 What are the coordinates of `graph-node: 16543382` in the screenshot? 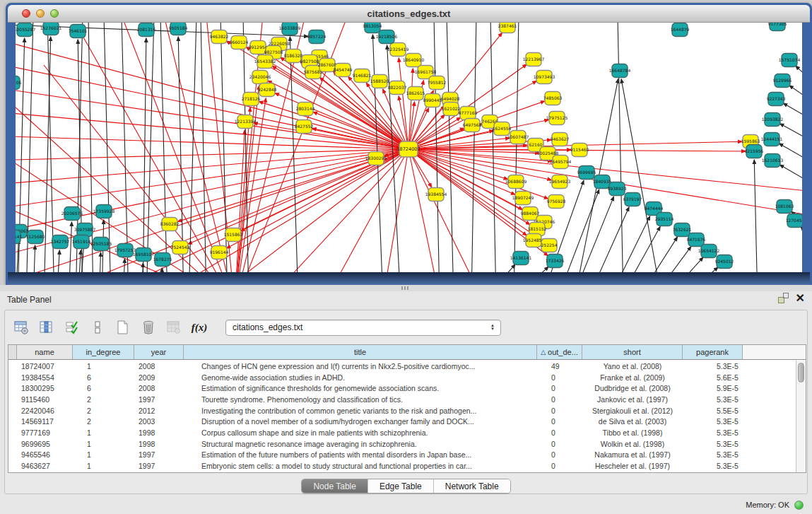 It's located at (266, 62).